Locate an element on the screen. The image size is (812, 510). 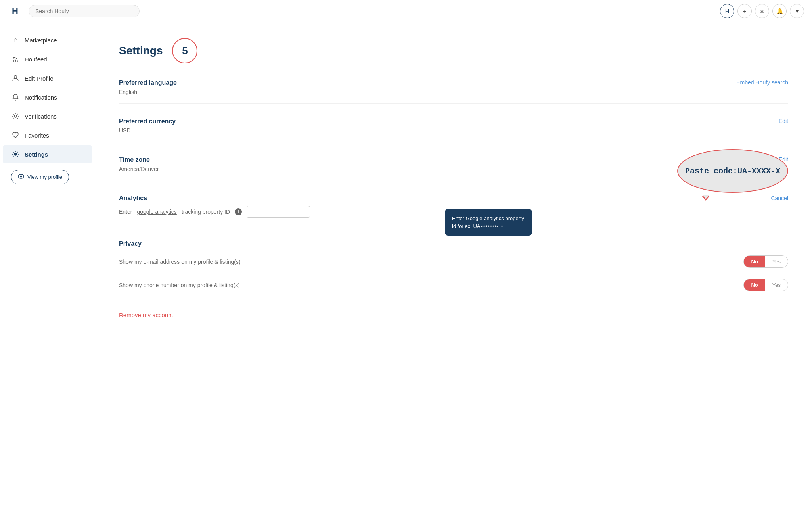
phone-privacy-label: Show my phone number on my profile & lis… is located at coordinates (179, 285).